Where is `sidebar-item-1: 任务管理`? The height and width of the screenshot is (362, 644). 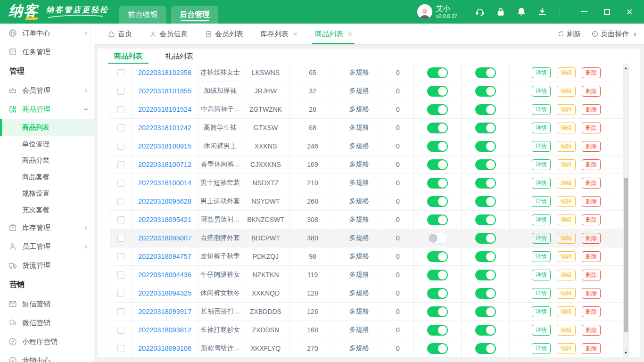 sidebar-item-1: 任务管理 is located at coordinates (47, 52).